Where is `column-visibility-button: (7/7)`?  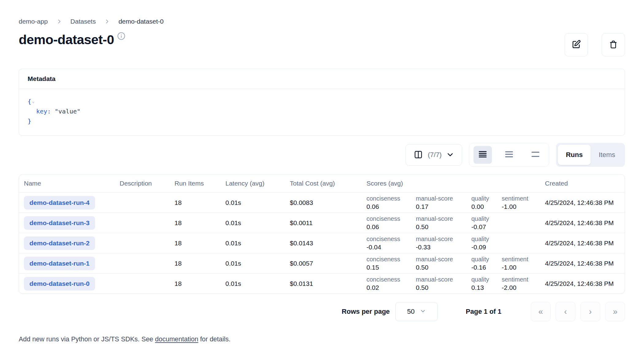 column-visibility-button: (7/7) is located at coordinates (434, 155).